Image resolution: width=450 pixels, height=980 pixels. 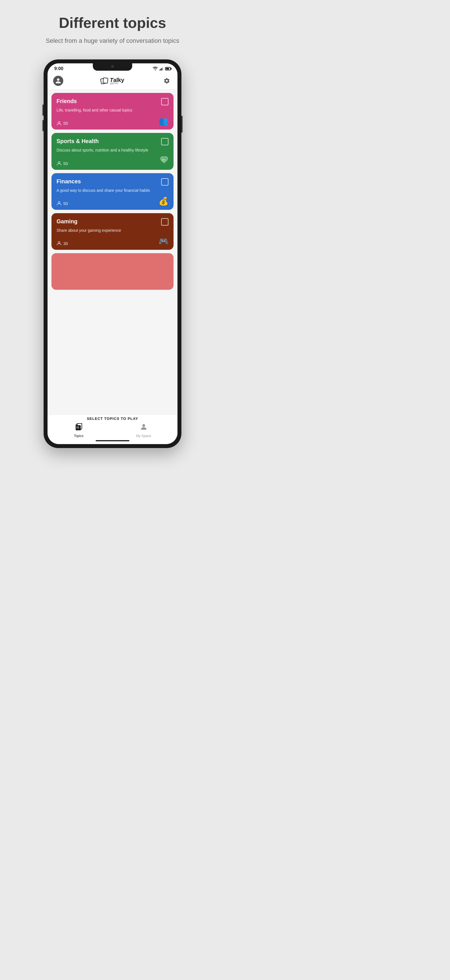 What do you see at coordinates (78, 142) in the screenshot?
I see `topic-name-sports: Sports & Health` at bounding box center [78, 142].